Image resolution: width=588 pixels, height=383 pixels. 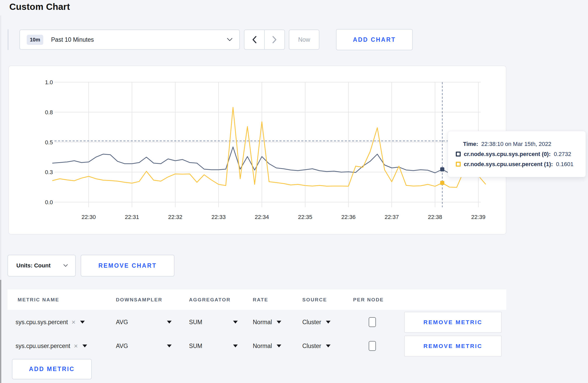 What do you see at coordinates (1, 148) in the screenshot?
I see `page-left-divider` at bounding box center [1, 148].